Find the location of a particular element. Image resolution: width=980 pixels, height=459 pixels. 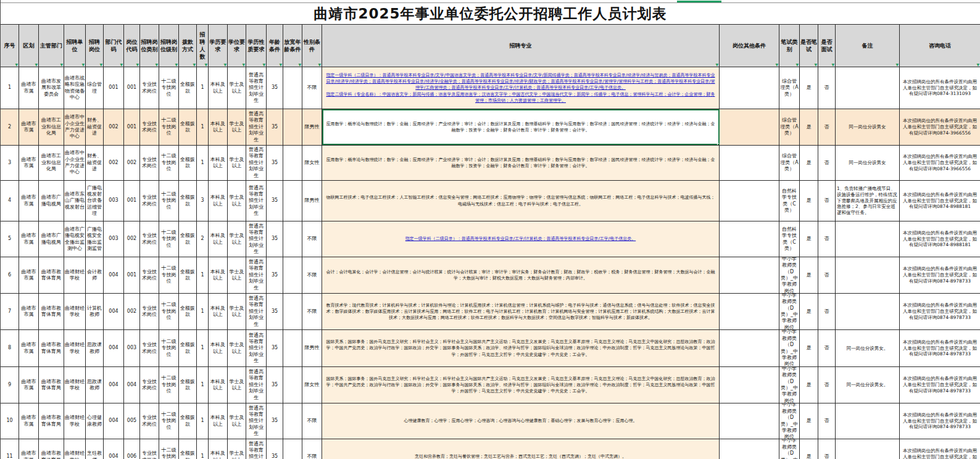

cell-major: 指定一级学科（二级目录）：普通高等学校本科专业目录/工学/计算机类；普通高等学校… is located at coordinates (521, 239).